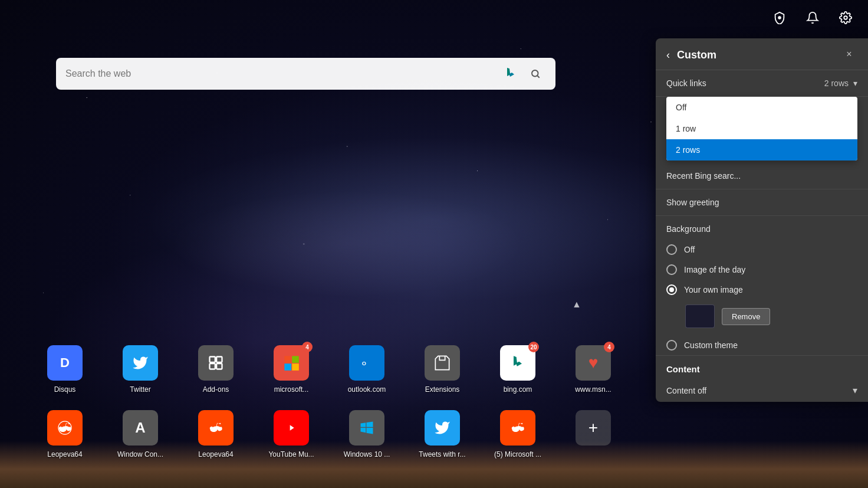 The image size is (868, 488). What do you see at coordinates (216, 434) in the screenshot?
I see `quicklink-leopeva64b: Leopeva64` at bounding box center [216, 434].